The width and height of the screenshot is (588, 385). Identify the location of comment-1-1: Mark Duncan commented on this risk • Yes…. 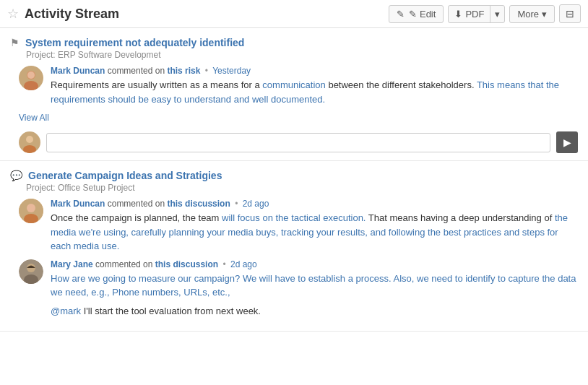
(298, 86).